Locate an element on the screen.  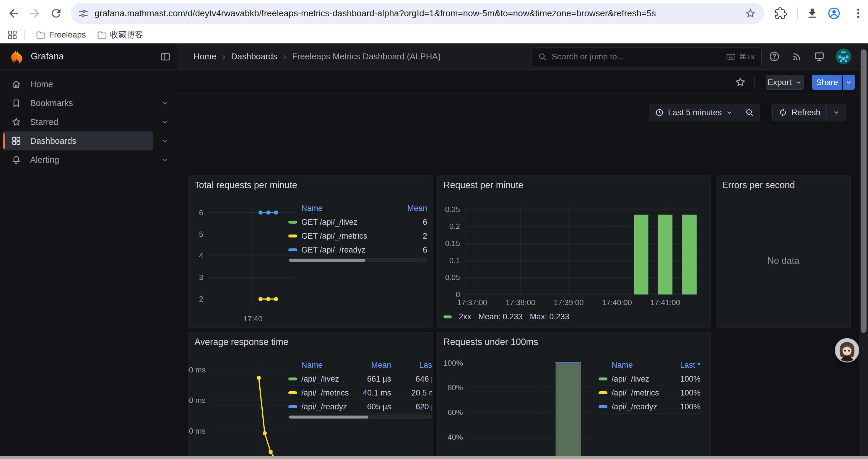
breadcrumb-home: Home is located at coordinates (205, 57).